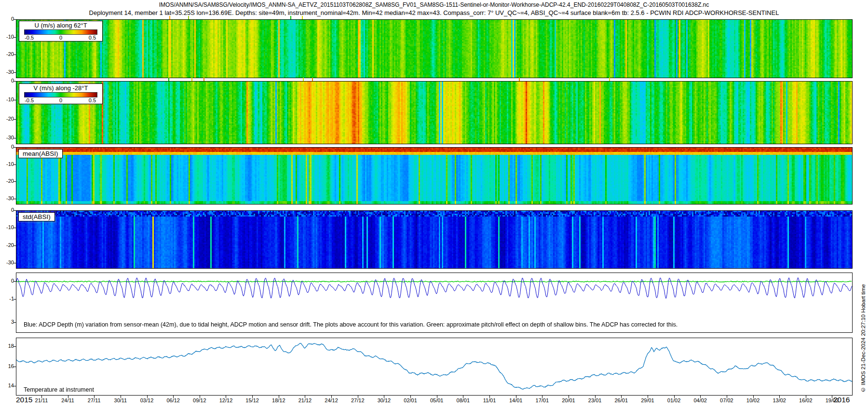 This screenshot has width=868, height=410. I want to click on x-tick-label: 12/12, so click(226, 400).